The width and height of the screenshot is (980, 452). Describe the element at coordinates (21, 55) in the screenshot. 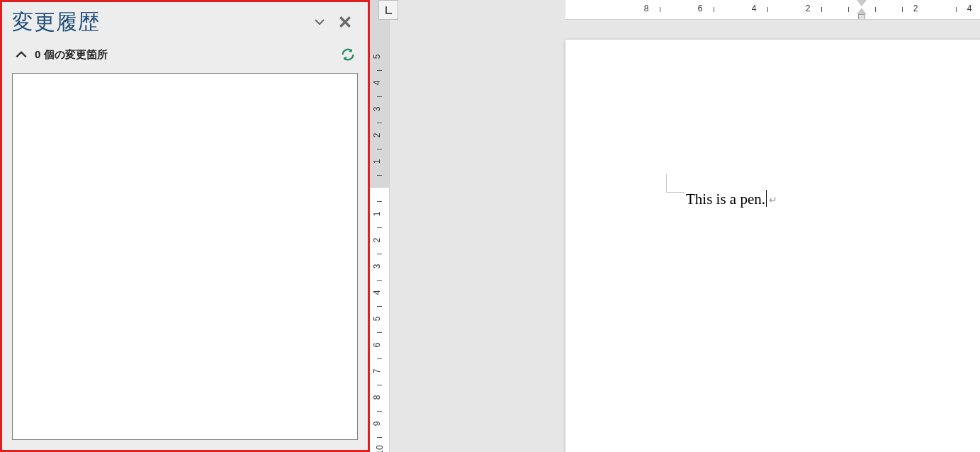

I see `collapse-button` at that location.